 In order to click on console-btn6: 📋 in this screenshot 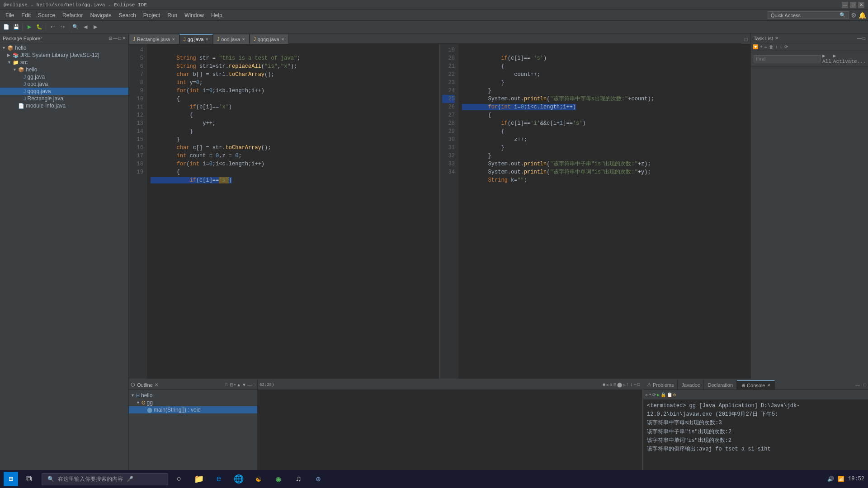, I will do `click(670, 395)`.